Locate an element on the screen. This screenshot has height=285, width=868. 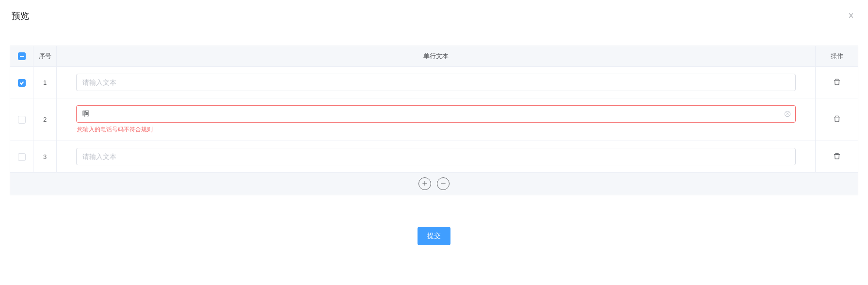
clear-input-button is located at coordinates (788, 114).